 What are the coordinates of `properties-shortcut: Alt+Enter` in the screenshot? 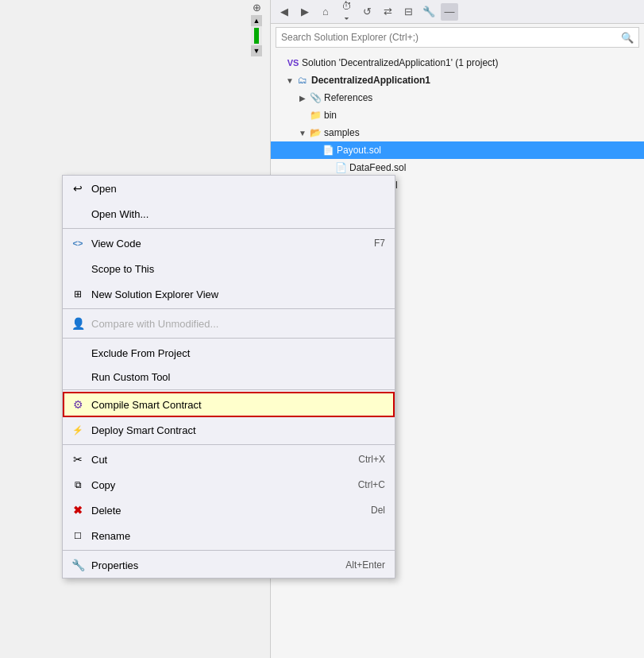 It's located at (365, 565).